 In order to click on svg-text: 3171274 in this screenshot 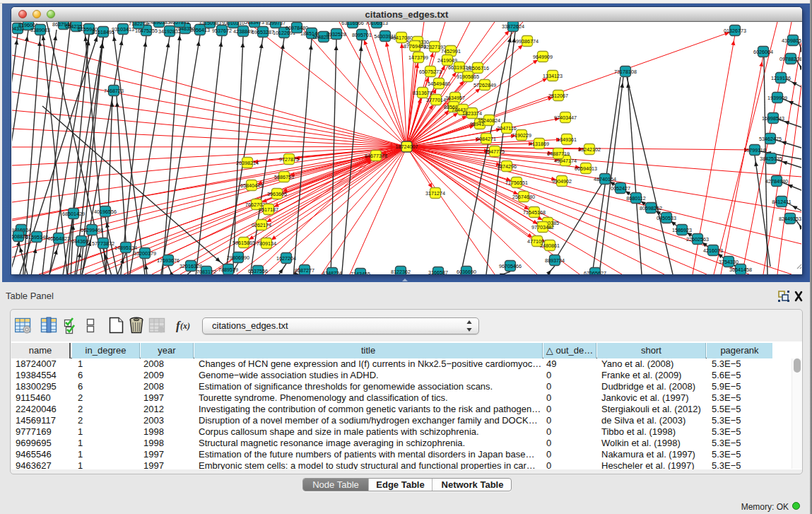, I will do `click(435, 194)`.